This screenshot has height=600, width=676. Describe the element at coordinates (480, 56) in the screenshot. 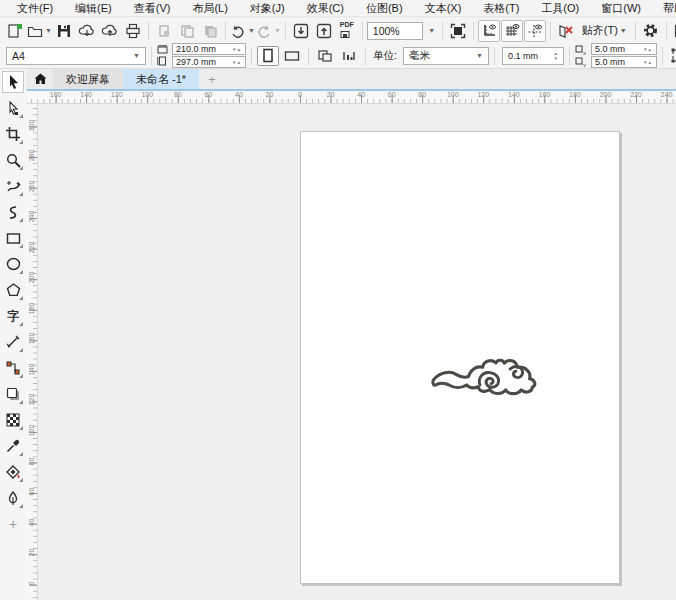

I see `units-dropdown-arrow: ▼` at that location.